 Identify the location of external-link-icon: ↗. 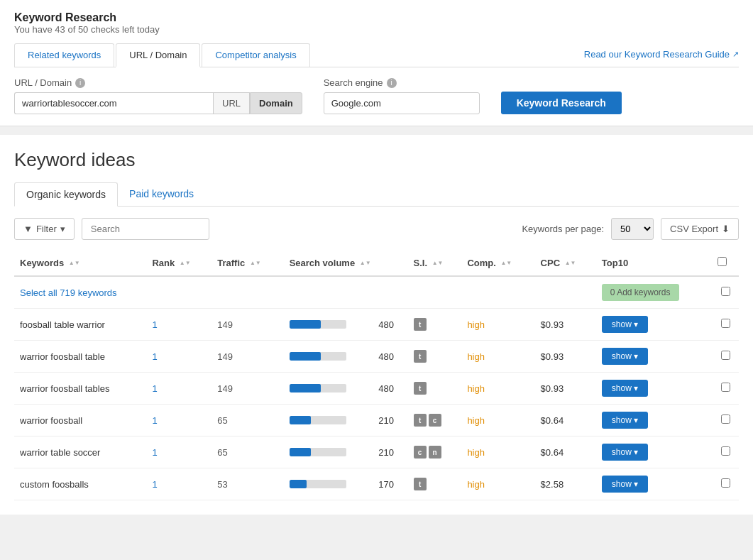
(735, 54).